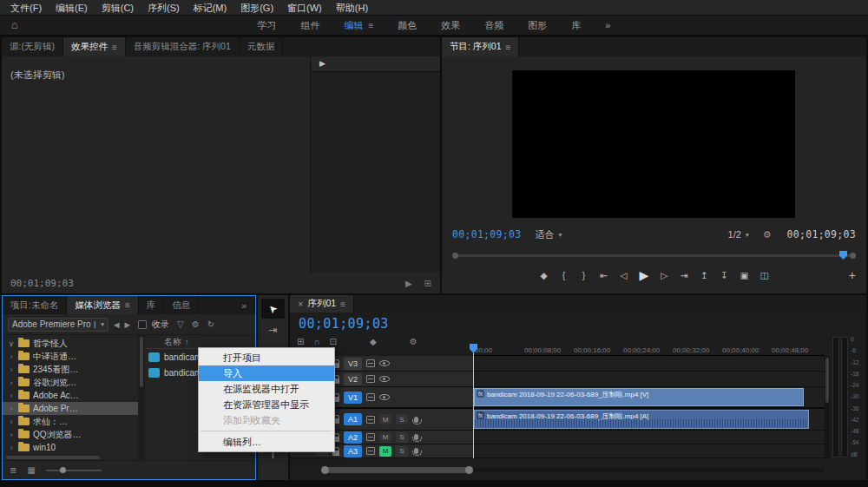 Image resolution: width=868 pixels, height=487 pixels. What do you see at coordinates (13, 471) in the screenshot?
I see `list-view-icon: ≣` at bounding box center [13, 471].